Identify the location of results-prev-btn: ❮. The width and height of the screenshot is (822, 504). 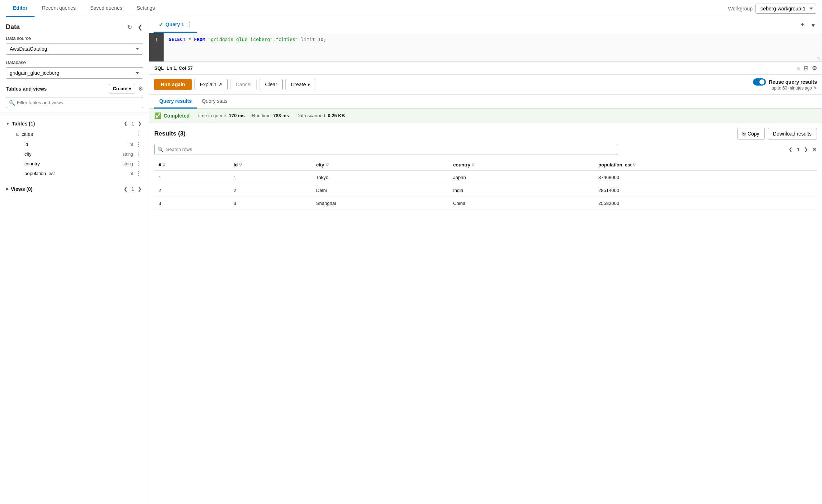
(790, 150).